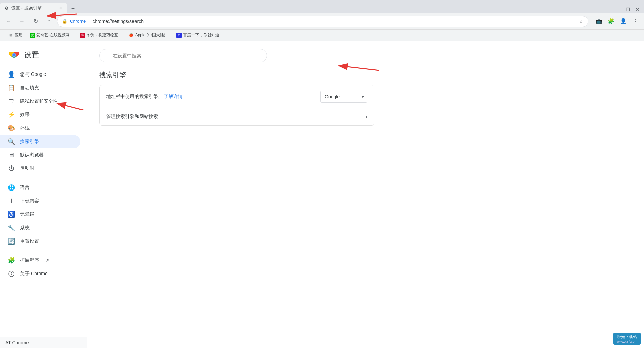 This screenshot has width=644, height=348. I want to click on sidebar-item-reset: 🔄 重置设置, so click(40, 241).